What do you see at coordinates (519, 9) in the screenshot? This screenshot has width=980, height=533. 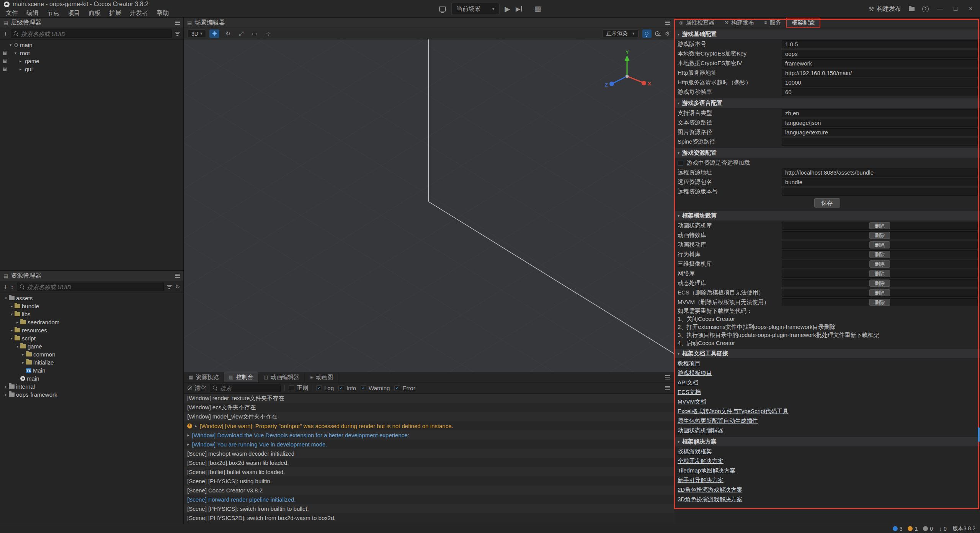 I see `step-button: ▶` at bounding box center [519, 9].